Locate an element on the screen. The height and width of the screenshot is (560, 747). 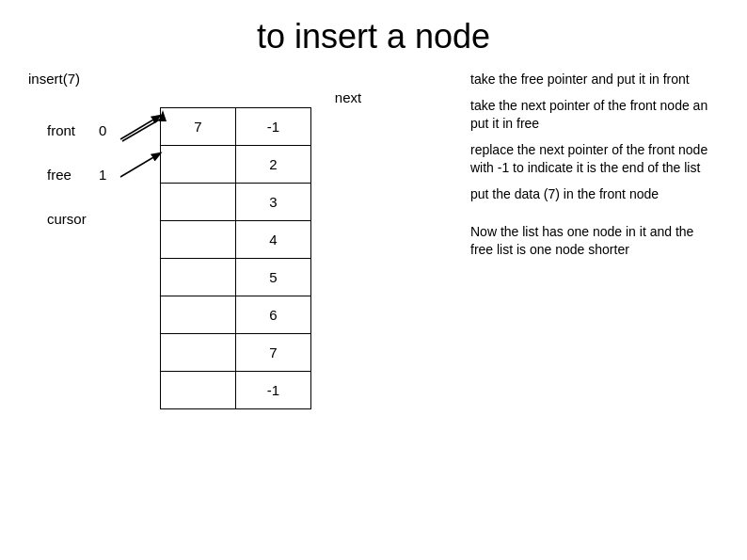
table-row: -1 is located at coordinates (236, 391).